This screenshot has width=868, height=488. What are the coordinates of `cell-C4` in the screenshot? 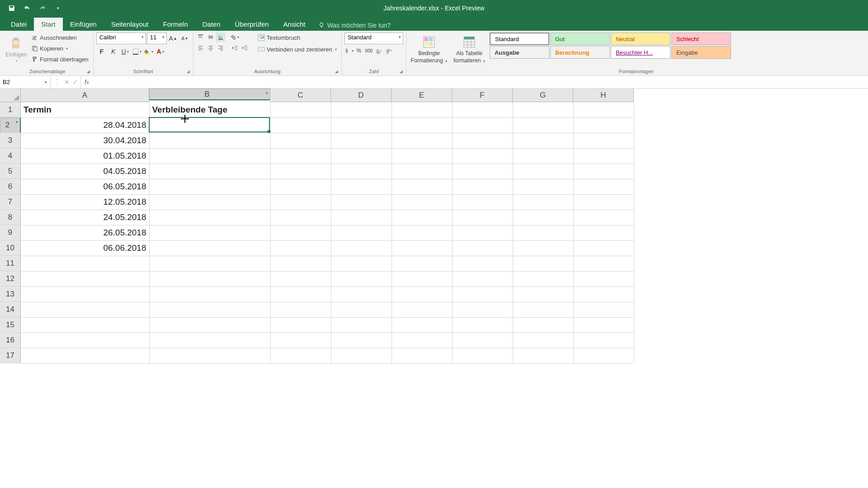 It's located at (301, 156).